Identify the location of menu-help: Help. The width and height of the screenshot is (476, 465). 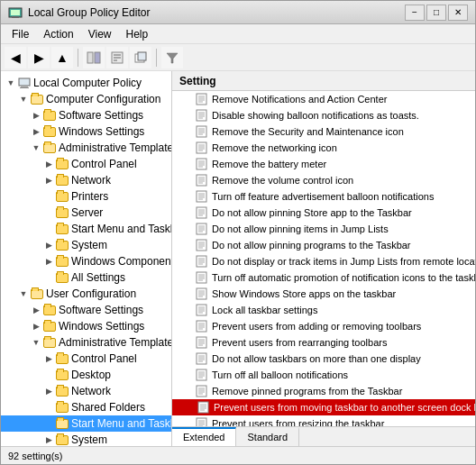
(137, 34).